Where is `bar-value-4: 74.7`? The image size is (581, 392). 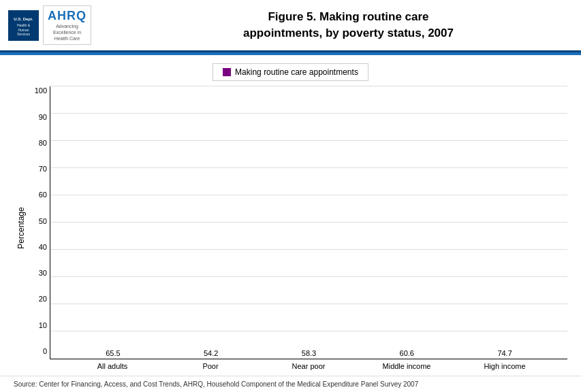
bar-value-4: 74.7 is located at coordinates (504, 353).